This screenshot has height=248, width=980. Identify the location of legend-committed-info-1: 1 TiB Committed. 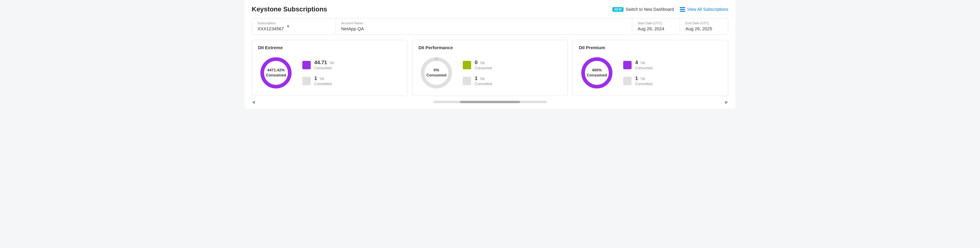
(484, 81).